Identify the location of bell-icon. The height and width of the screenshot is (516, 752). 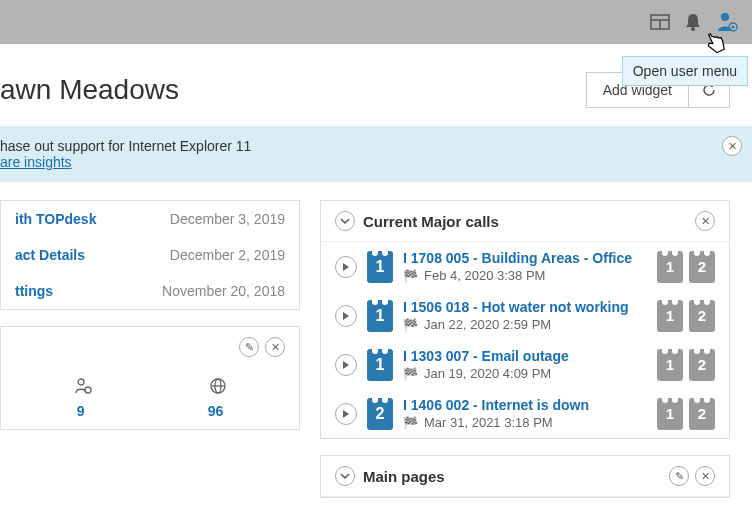
(693, 22).